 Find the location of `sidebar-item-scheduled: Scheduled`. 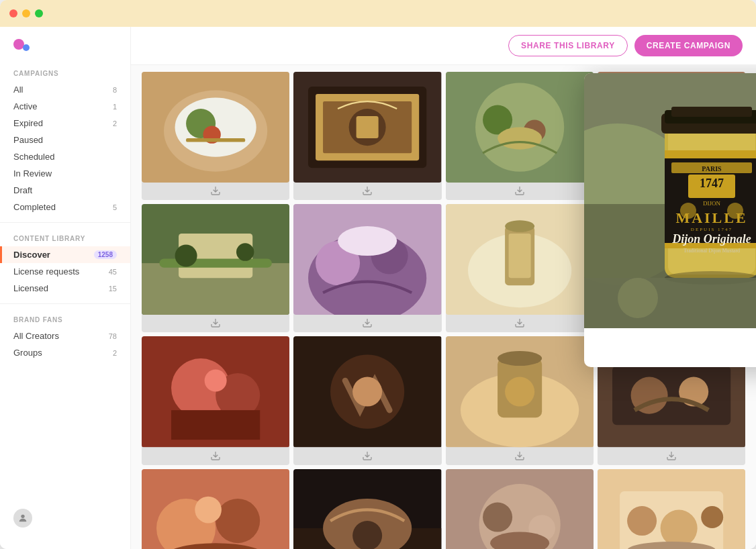

sidebar-item-scheduled: Scheduled is located at coordinates (65, 157).